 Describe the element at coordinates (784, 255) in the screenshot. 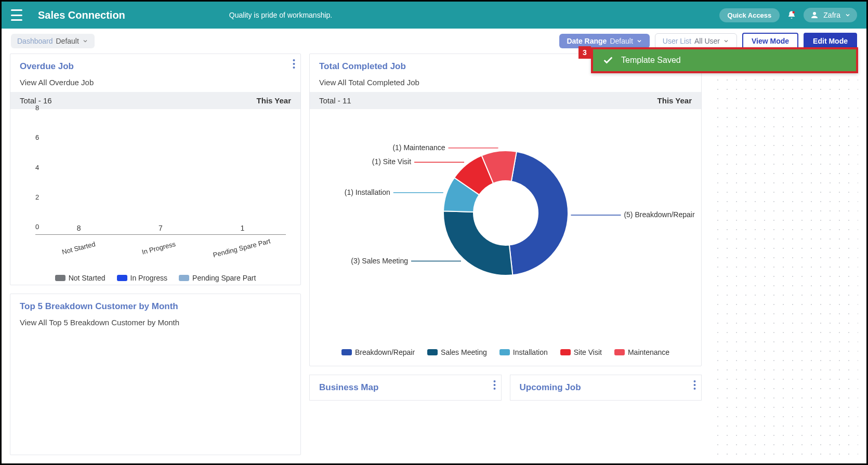

I see `empty-dashboard-slot` at that location.